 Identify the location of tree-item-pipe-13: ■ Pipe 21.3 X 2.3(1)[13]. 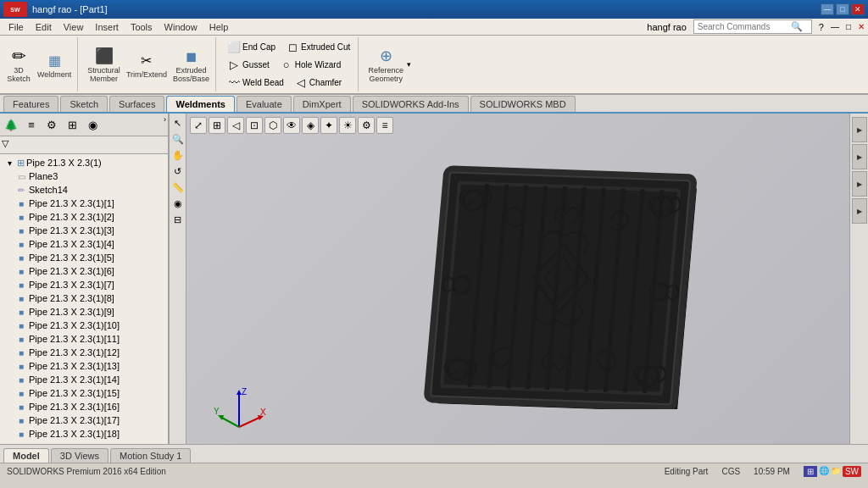
(90, 366).